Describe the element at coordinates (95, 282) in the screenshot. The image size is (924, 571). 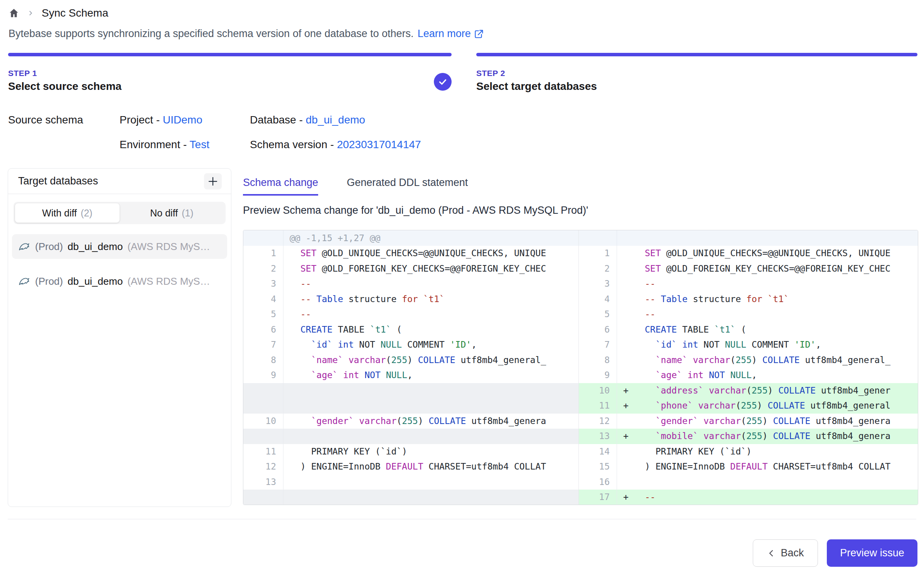
I see `db-name: db_ui_demo` at that location.